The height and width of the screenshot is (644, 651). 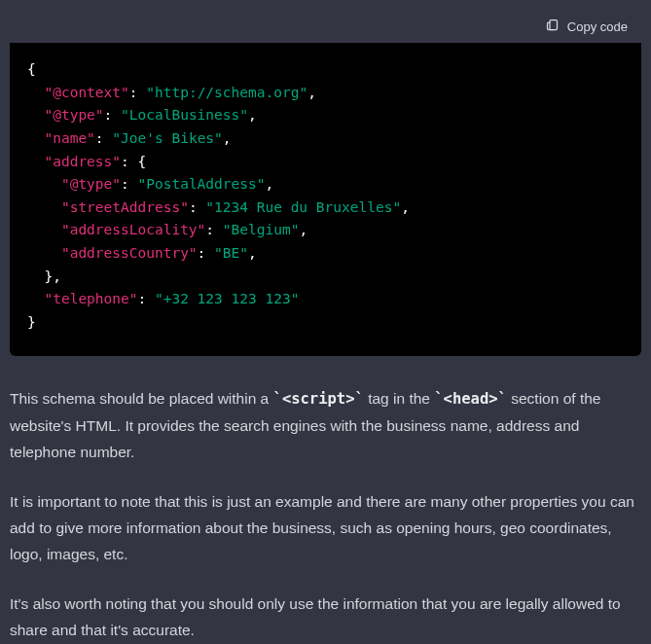 What do you see at coordinates (86, 92) in the screenshot?
I see `json-key: "@context"` at bounding box center [86, 92].